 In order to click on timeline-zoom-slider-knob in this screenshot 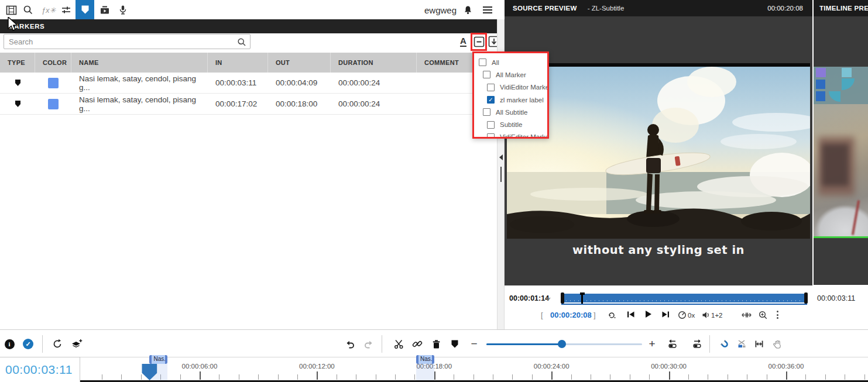, I will do `click(562, 344)`.